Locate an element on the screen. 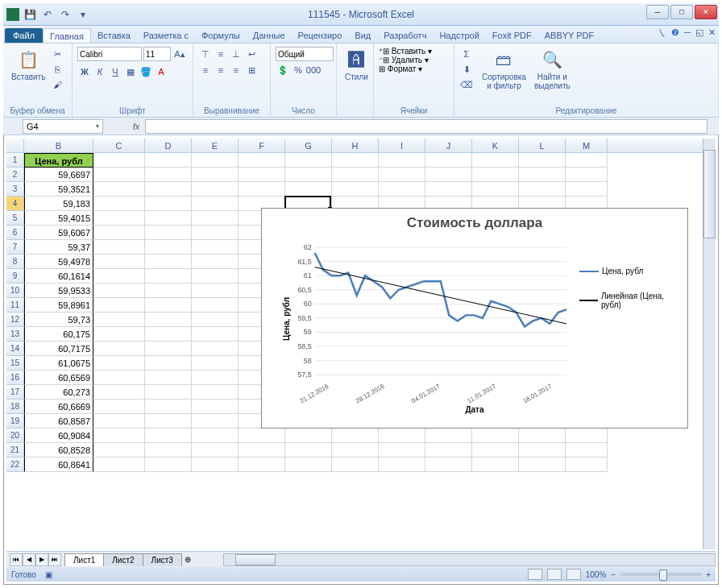 Image resolution: width=722 pixels, height=588 pixels. bold-button: Ж is located at coordinates (85, 72).